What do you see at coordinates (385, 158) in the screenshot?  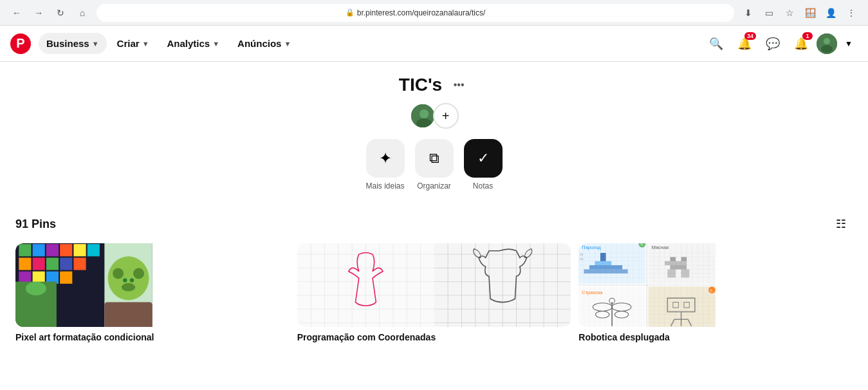 I see `mais-ideias-button: ✦` at bounding box center [385, 158].